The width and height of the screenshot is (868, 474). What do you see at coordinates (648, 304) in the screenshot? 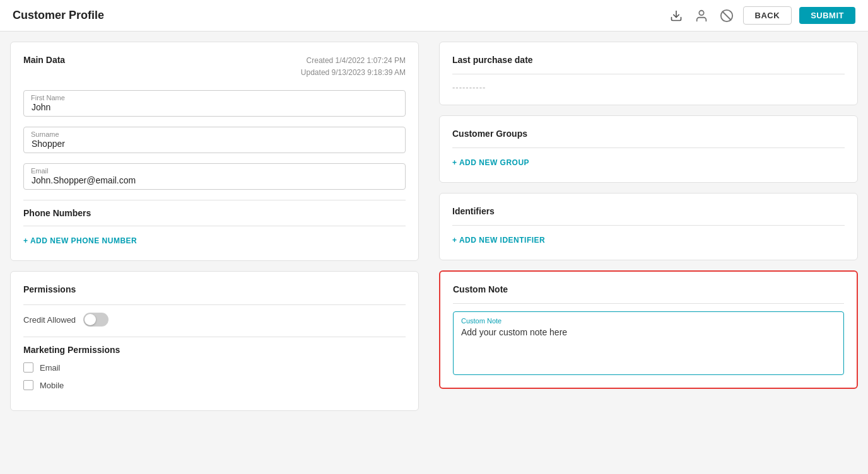
I see `divider-cn` at bounding box center [648, 304].